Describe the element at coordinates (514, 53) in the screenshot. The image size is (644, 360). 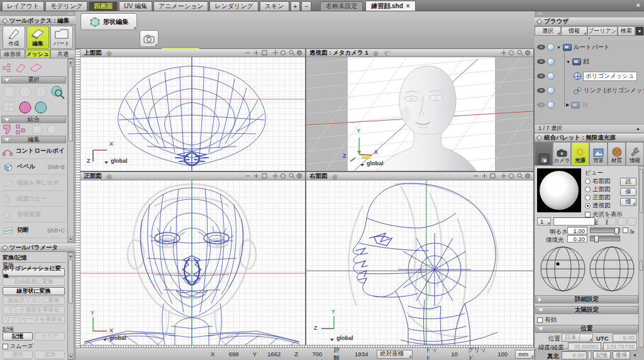
I see `viewport-persp-controls` at that location.